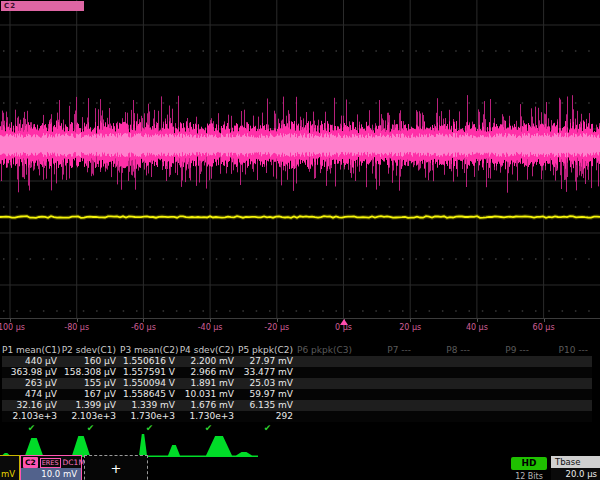 This screenshot has width=600, height=480. Describe the element at coordinates (386, 350) in the screenshot. I see `measure-header: P7 ---` at that location.